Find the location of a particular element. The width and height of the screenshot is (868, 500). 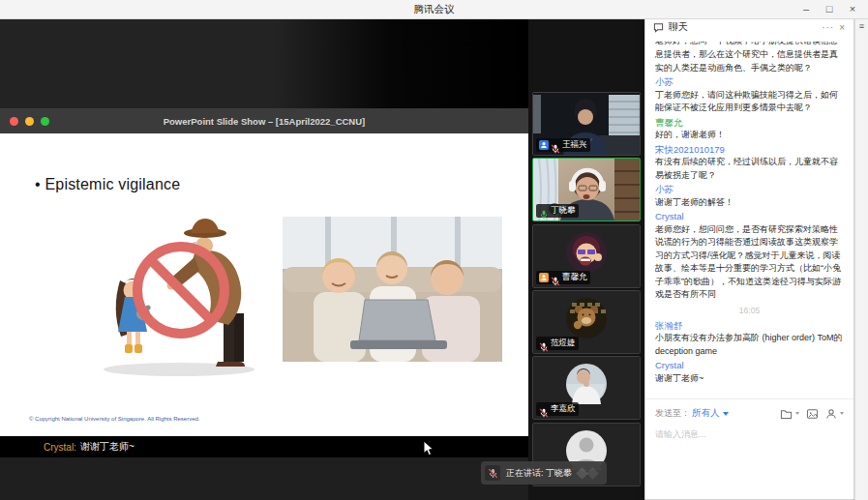

folder-icon is located at coordinates (790, 414).